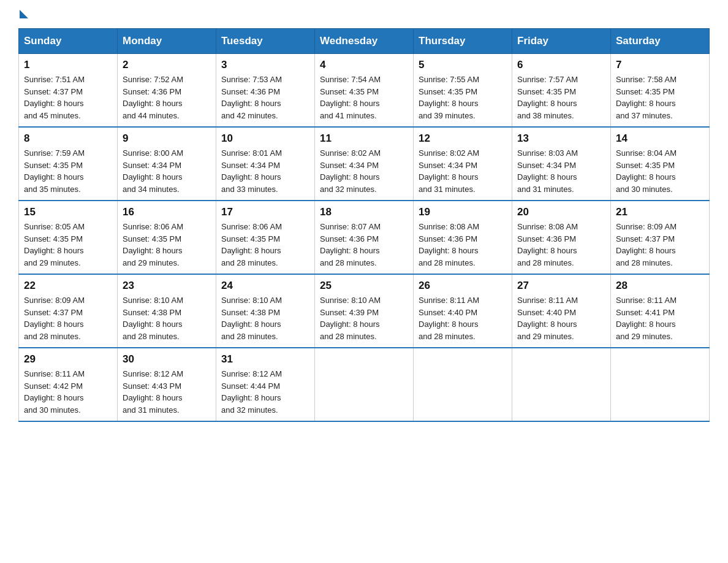 The image size is (728, 563). Describe the element at coordinates (463, 65) in the screenshot. I see `day-number: 5` at that location.